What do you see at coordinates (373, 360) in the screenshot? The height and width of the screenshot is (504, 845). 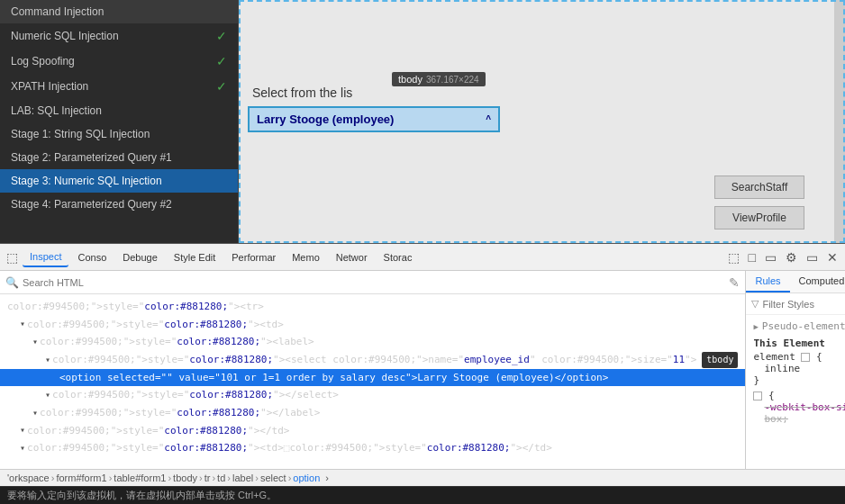 I see `html-line-select: ▾color:#994500;">style="color:#881280;">…` at bounding box center [373, 360].